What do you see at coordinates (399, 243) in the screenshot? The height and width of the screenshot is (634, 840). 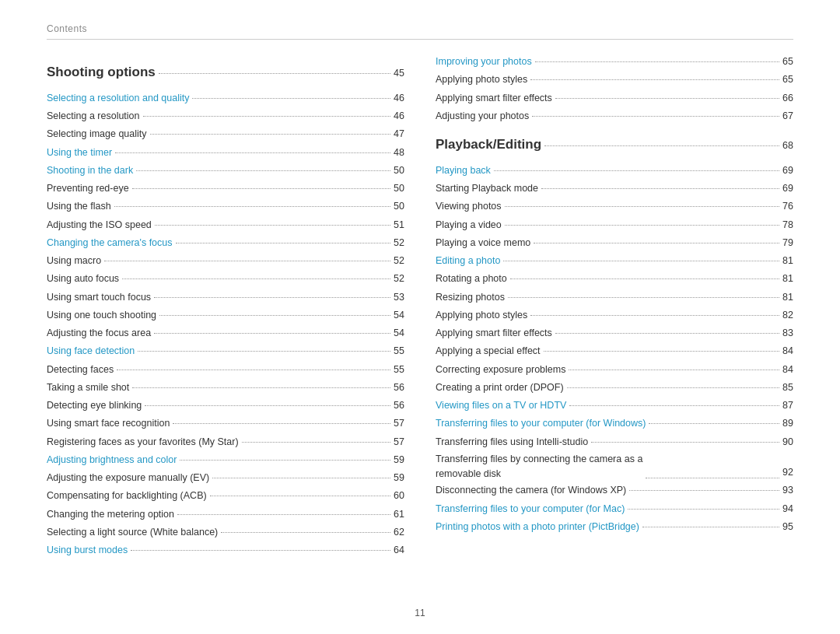 I see `toc-number: 52` at bounding box center [399, 243].